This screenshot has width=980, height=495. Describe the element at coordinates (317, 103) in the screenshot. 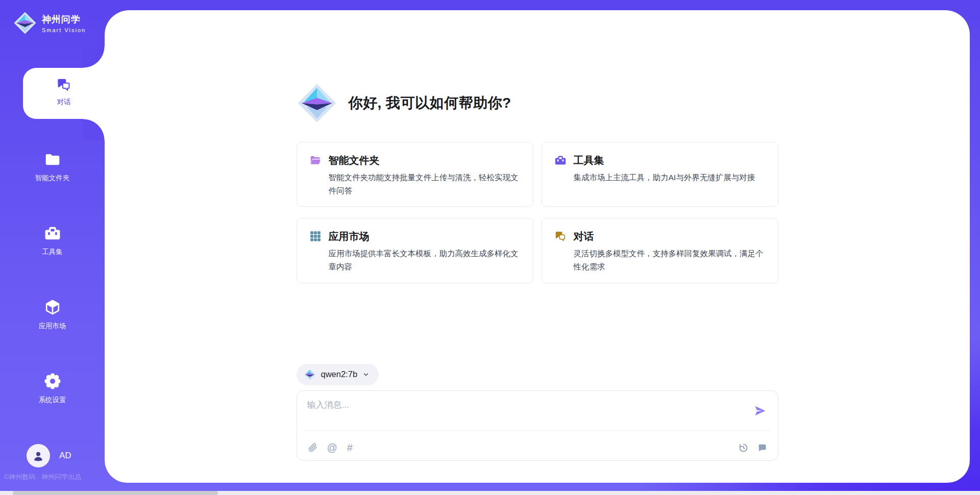

I see `greeting-logo-diamond-icon` at that location.